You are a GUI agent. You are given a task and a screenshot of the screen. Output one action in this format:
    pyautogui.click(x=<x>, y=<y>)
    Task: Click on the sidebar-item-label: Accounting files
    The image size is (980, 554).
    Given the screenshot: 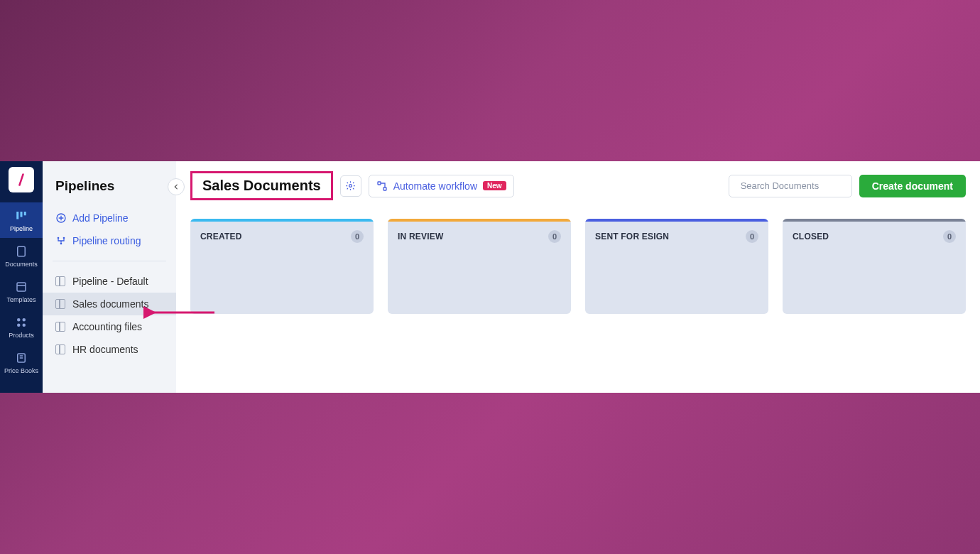 What is the action you would take?
    pyautogui.click(x=107, y=327)
    